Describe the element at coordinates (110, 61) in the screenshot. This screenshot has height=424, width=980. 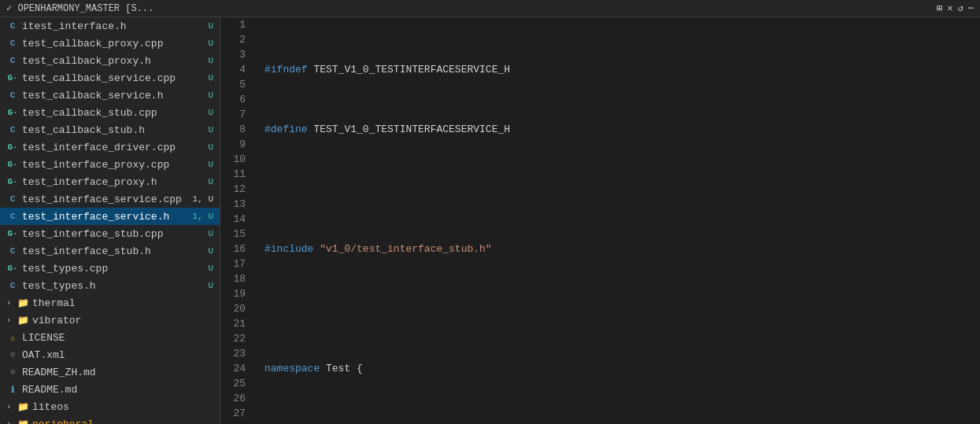
I see `sidebar-item-test_callback_proxy_h: C test_callback_proxy.h U` at that location.